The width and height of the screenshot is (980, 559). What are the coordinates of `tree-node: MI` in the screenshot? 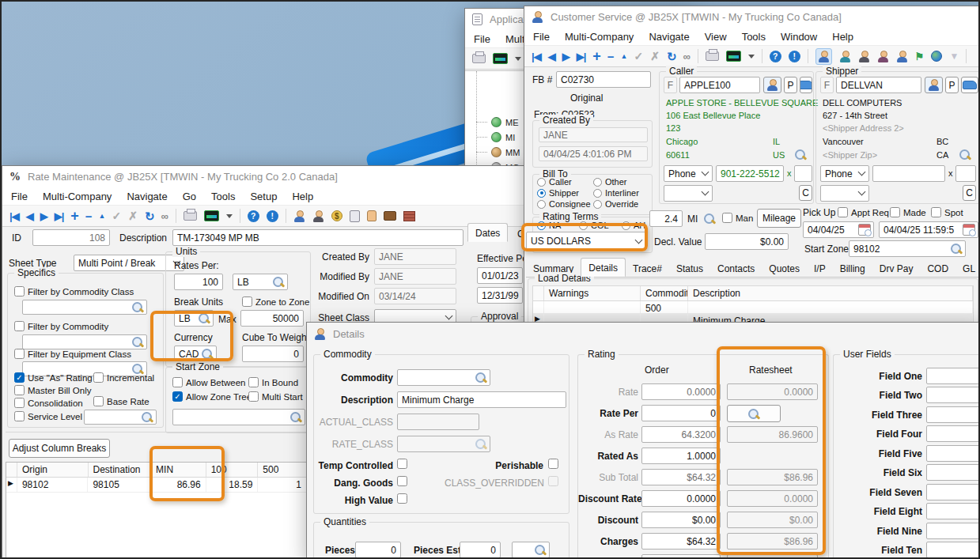 It's located at (495, 138).